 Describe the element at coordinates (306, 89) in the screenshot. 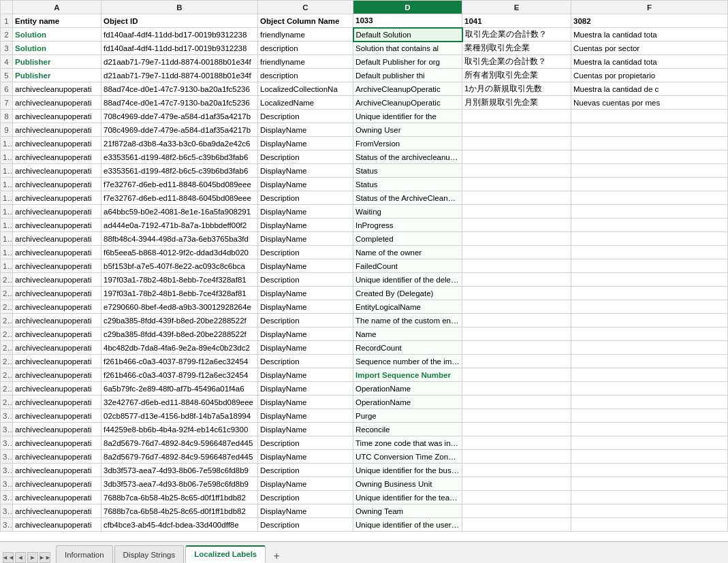

I see `cell-c-6: LocalizedCollectionNa` at that location.